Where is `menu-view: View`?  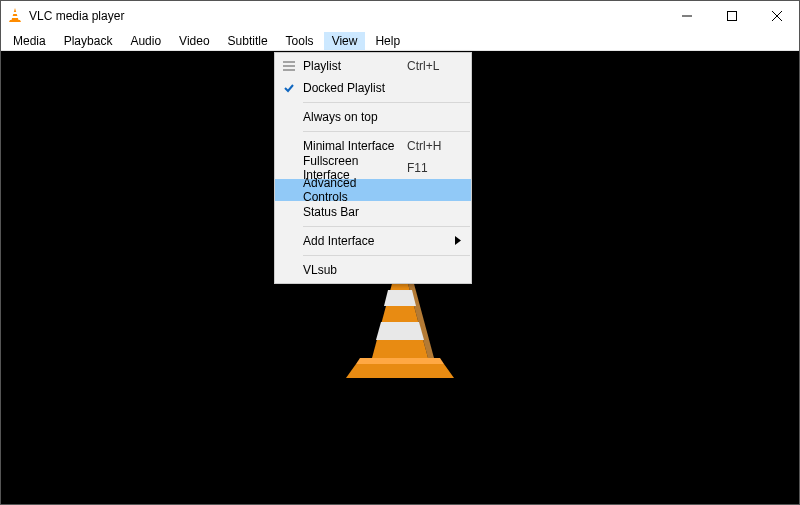 menu-view: View is located at coordinates (345, 41).